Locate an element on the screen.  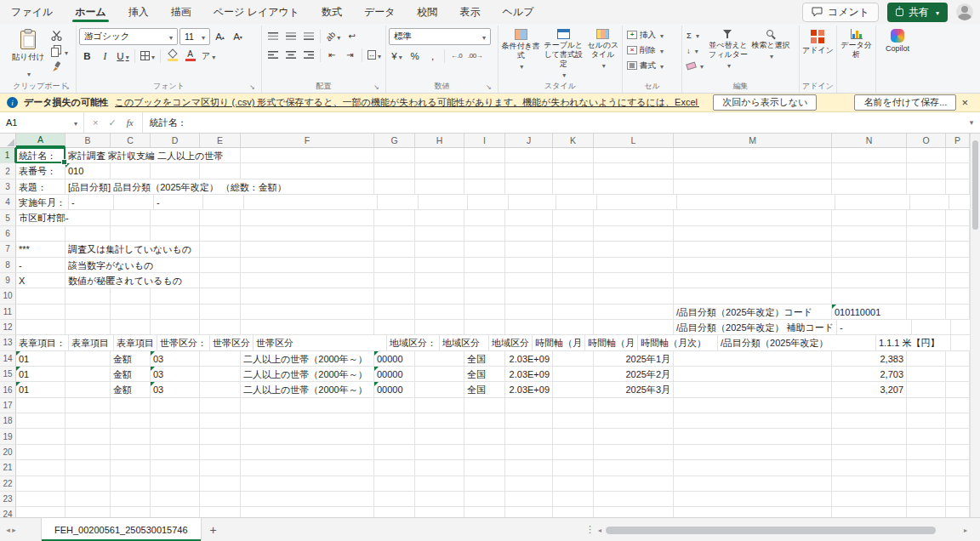
cell-G20 is located at coordinates (395, 453).